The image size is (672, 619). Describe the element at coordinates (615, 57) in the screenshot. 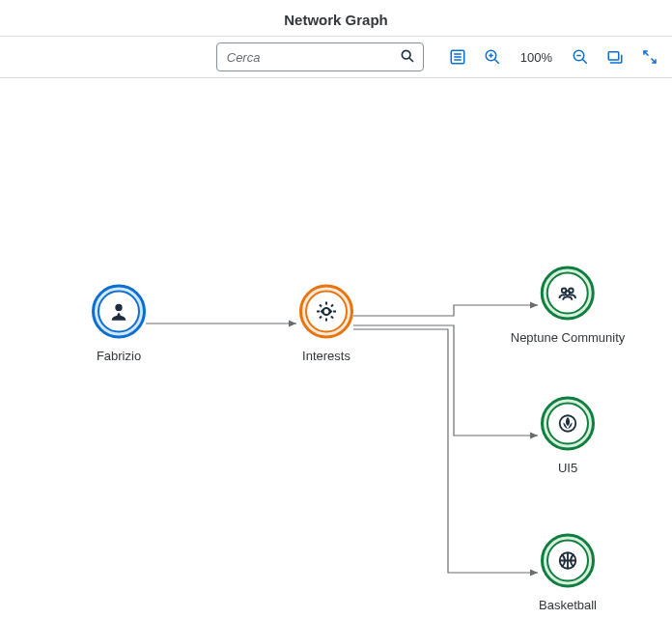

I see `fit-screen-icon` at that location.